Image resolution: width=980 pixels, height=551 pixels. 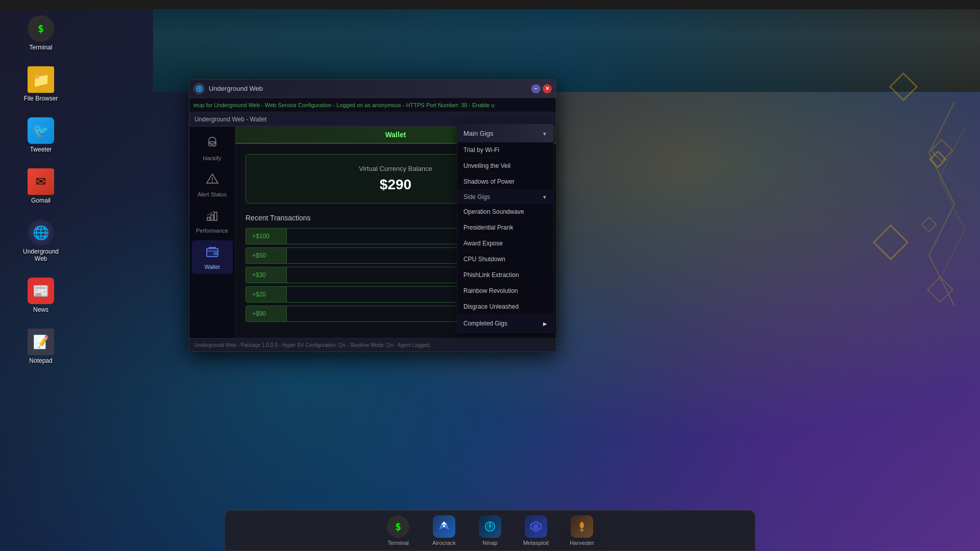 What do you see at coordinates (505, 276) in the screenshot?
I see `gig-item-phishlink: PhishLink Extraction` at bounding box center [505, 276].